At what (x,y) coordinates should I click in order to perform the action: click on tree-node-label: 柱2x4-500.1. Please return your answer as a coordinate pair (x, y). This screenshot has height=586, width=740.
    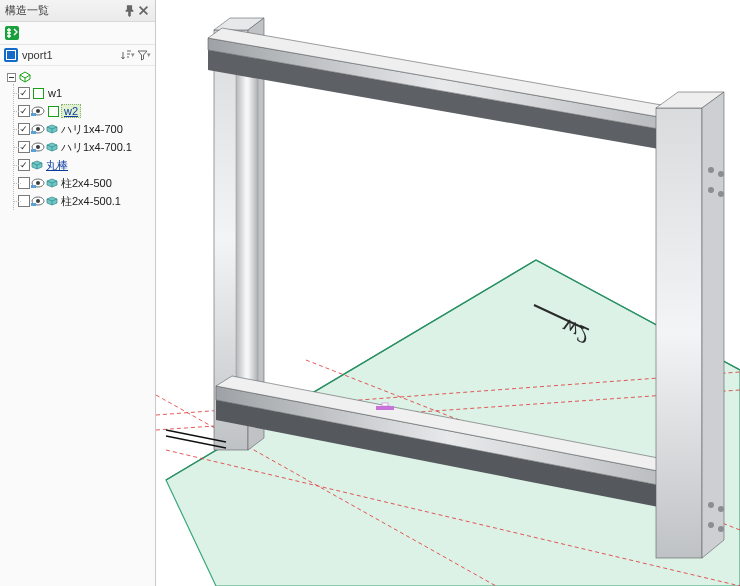
    Looking at the image, I should click on (90, 202).